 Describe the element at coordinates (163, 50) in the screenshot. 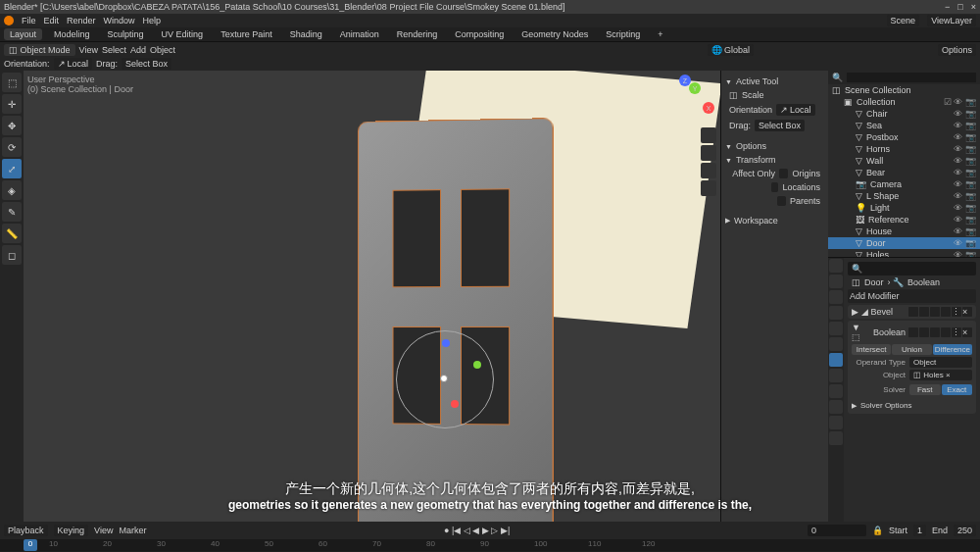

I see `menu-object: Object` at that location.